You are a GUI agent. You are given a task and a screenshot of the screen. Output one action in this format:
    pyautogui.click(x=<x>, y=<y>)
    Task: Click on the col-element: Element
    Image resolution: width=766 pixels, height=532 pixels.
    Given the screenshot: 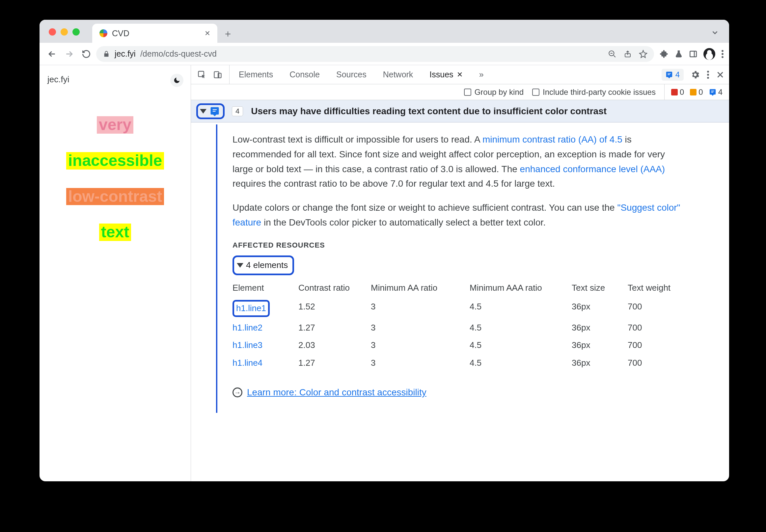 What is the action you would take?
    pyautogui.click(x=265, y=288)
    